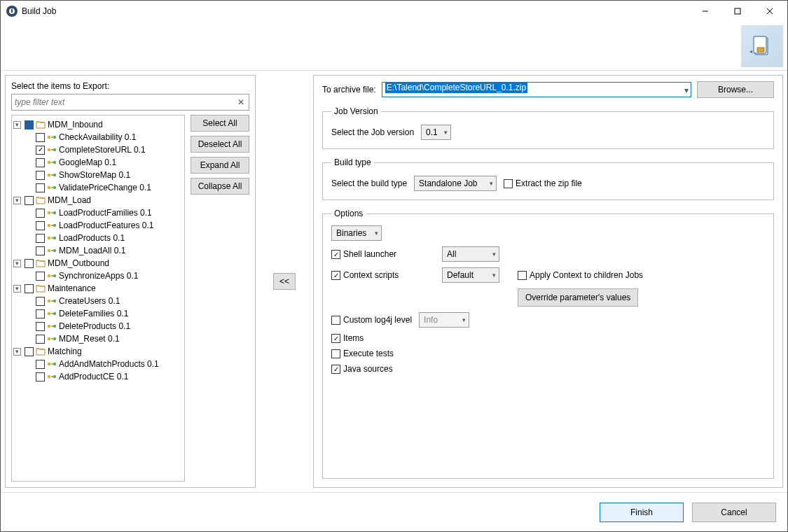 This screenshot has height=532, width=788. Describe the element at coordinates (130, 102) in the screenshot. I see `filter-input` at that location.